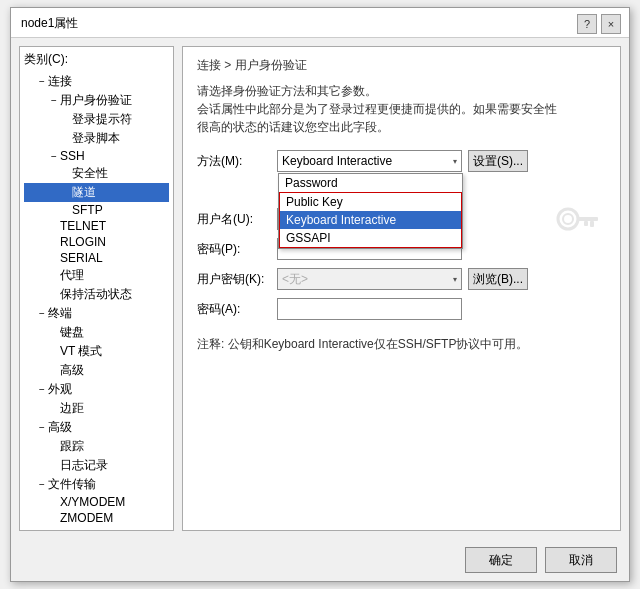  What do you see at coordinates (581, 560) in the screenshot?
I see `cancel-button: 取消` at bounding box center [581, 560].